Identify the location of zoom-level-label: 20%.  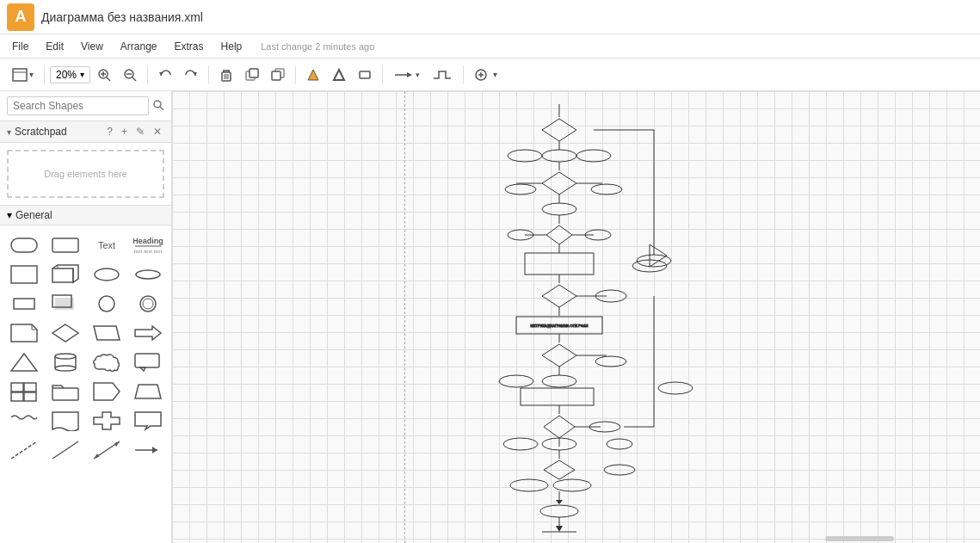
(66, 75).